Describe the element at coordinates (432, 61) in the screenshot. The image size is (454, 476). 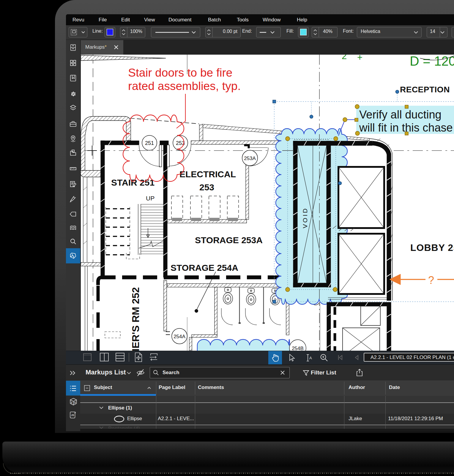
I see `svg-text: D = 120` at that location.